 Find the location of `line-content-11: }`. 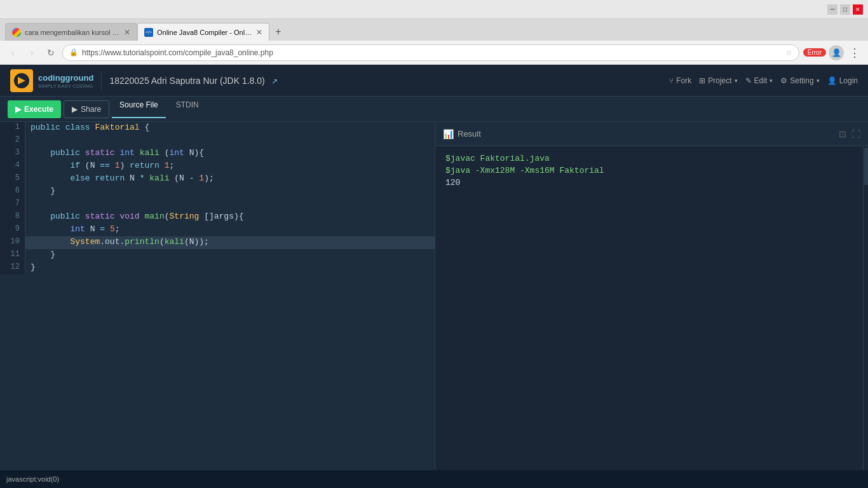

line-content-11: } is located at coordinates (230, 255).